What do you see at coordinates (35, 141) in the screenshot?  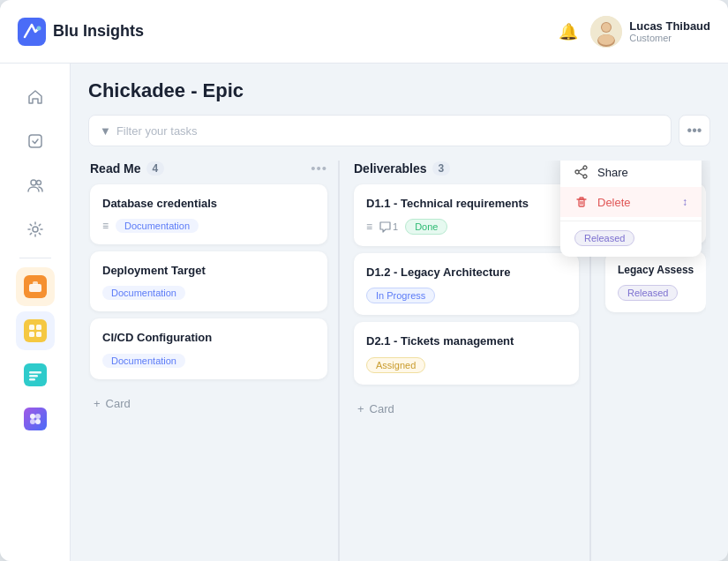 I see `sidebar-item-tasks` at bounding box center [35, 141].